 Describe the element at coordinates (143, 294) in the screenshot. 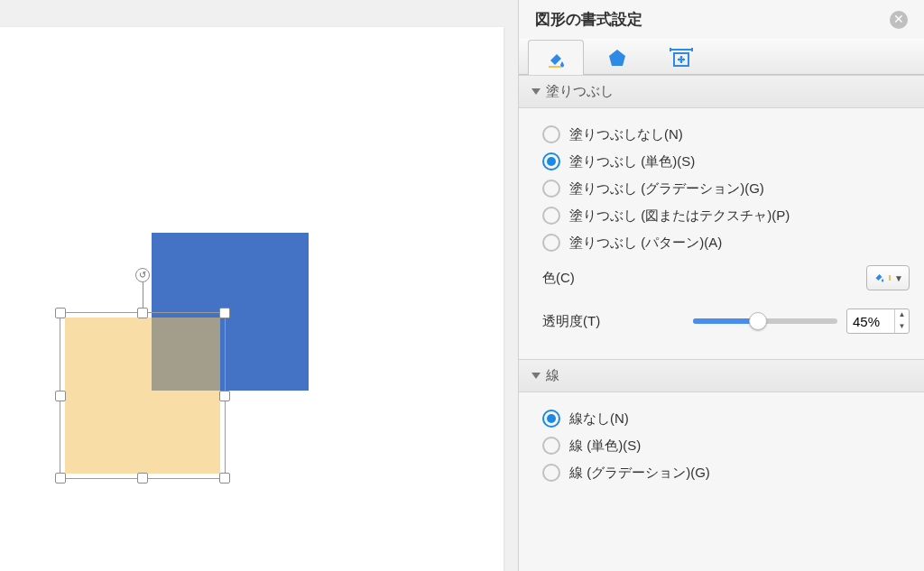

I see `rotation-stem` at that location.